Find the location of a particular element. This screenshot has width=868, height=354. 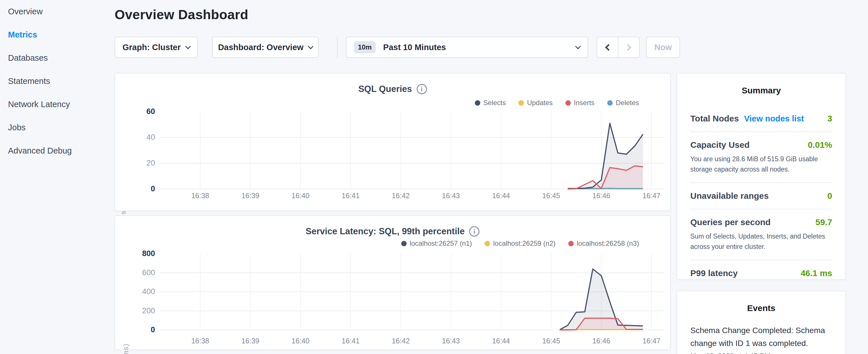

legend-label: localhost:26259 (n2) is located at coordinates (524, 244).